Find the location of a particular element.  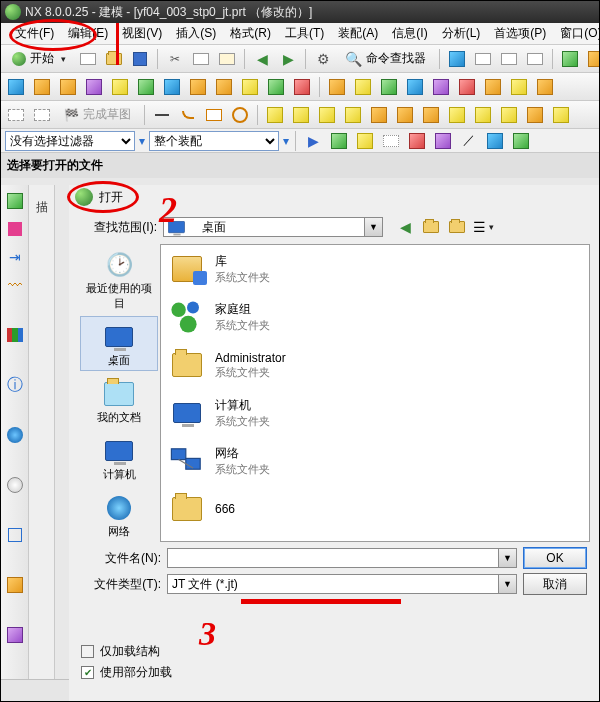

place-computer: 计算机 is located at coordinates (119, 458).